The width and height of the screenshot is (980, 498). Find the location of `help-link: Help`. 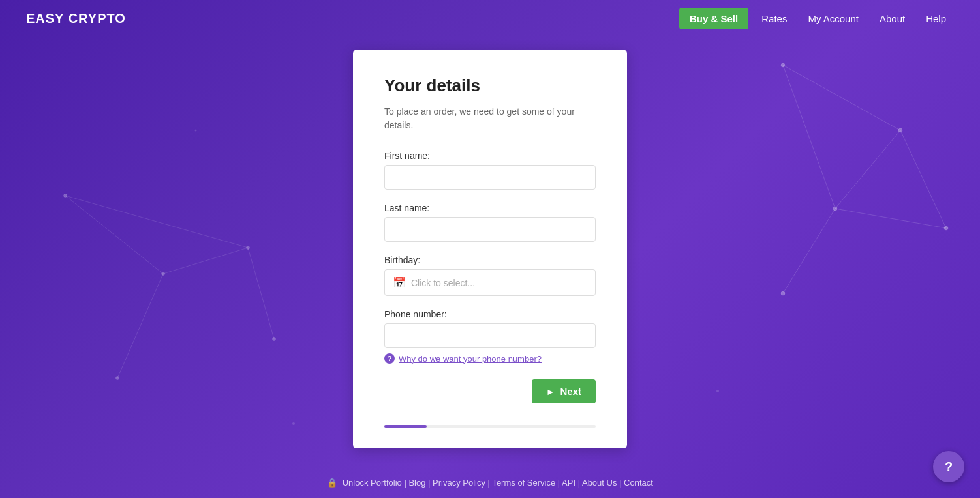

help-link: Help is located at coordinates (936, 18).